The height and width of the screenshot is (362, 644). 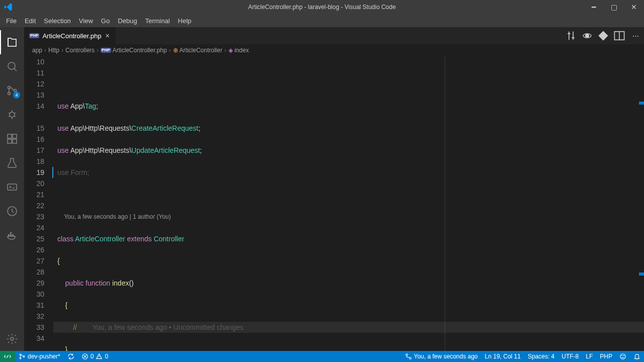 I want to click on tab-label: ArticleController.php, so click(x=71, y=36).